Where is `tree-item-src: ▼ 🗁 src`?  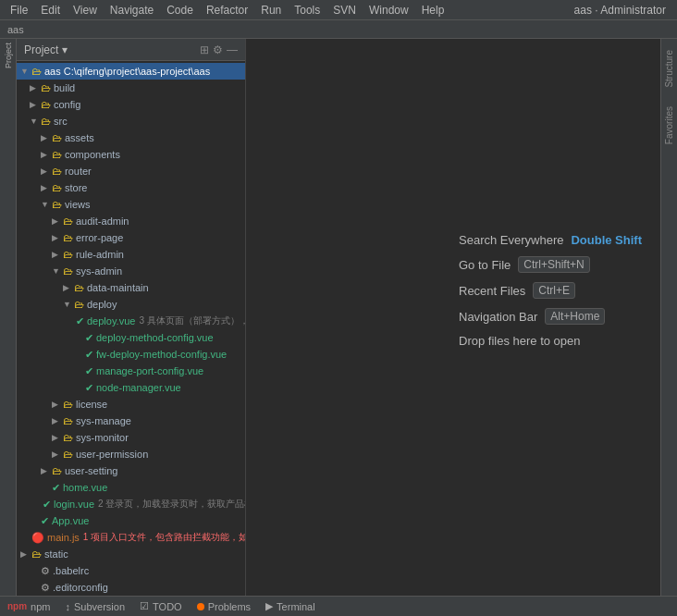
tree-item-src: ▼ 🗁 src is located at coordinates (131, 121).